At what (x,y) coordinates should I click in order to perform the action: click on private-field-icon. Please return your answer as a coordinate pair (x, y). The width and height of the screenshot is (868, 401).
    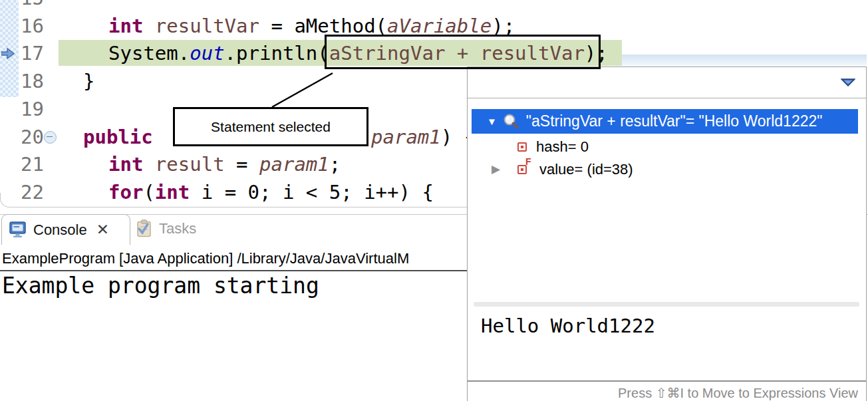
    Looking at the image, I should click on (522, 147).